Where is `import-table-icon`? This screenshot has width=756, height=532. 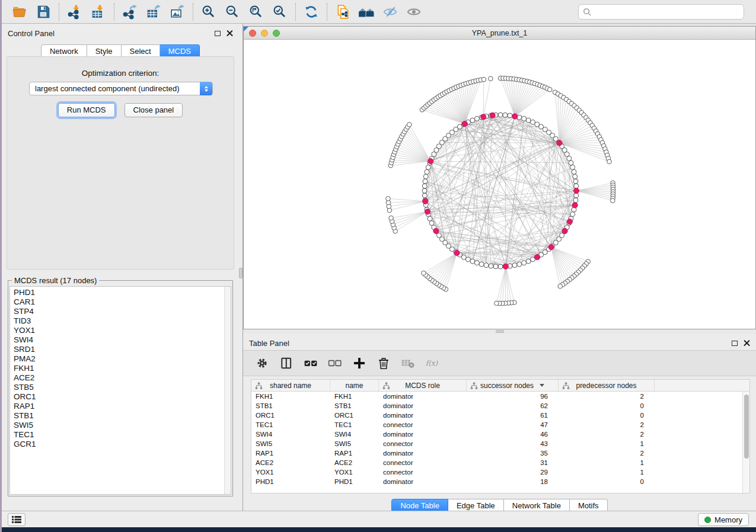 import-table-icon is located at coordinates (98, 12).